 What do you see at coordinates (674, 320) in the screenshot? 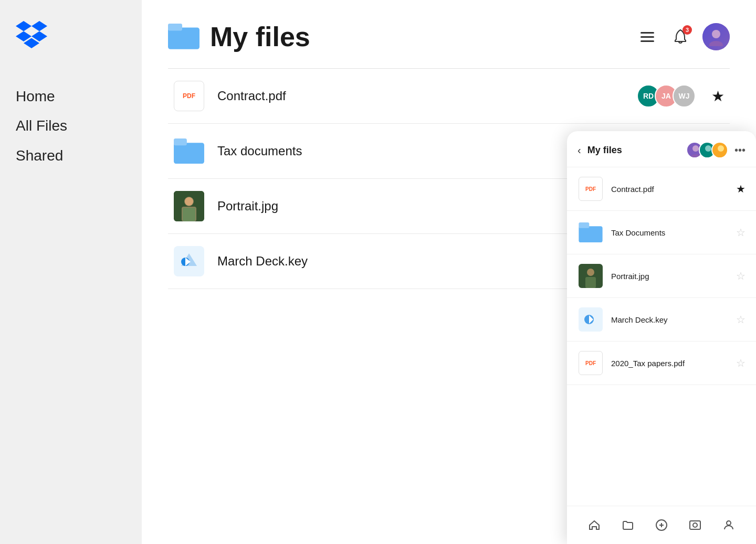
I see `panel-name-march: March Deck.key` at bounding box center [674, 320].